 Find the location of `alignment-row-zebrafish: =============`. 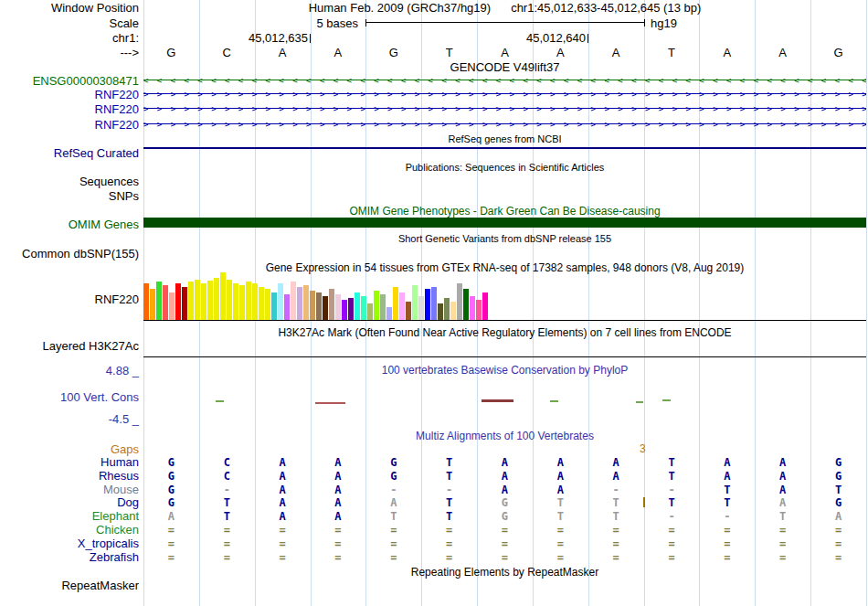

alignment-row-zebrafish: ============= is located at coordinates (504, 558).